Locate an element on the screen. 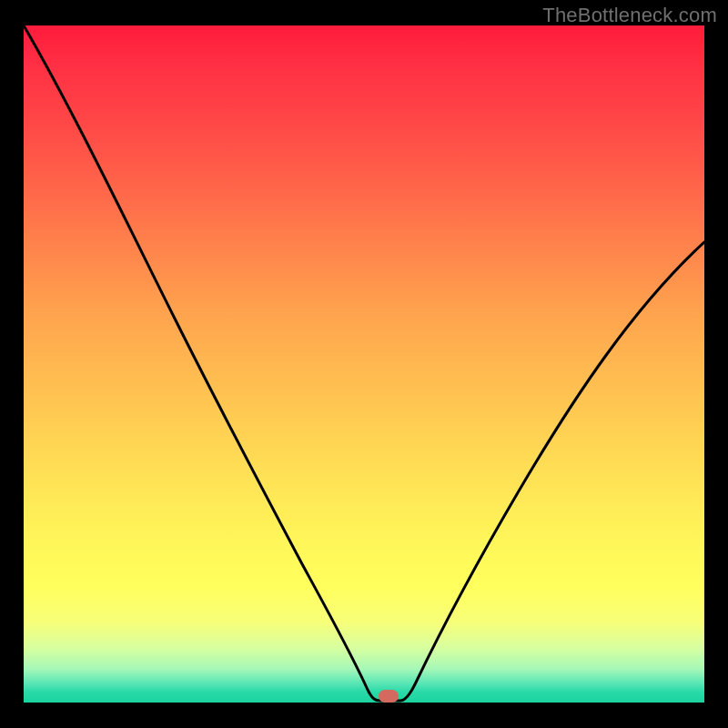 The height and width of the screenshot is (728, 728). optimal-point-marker is located at coordinates (389, 696).